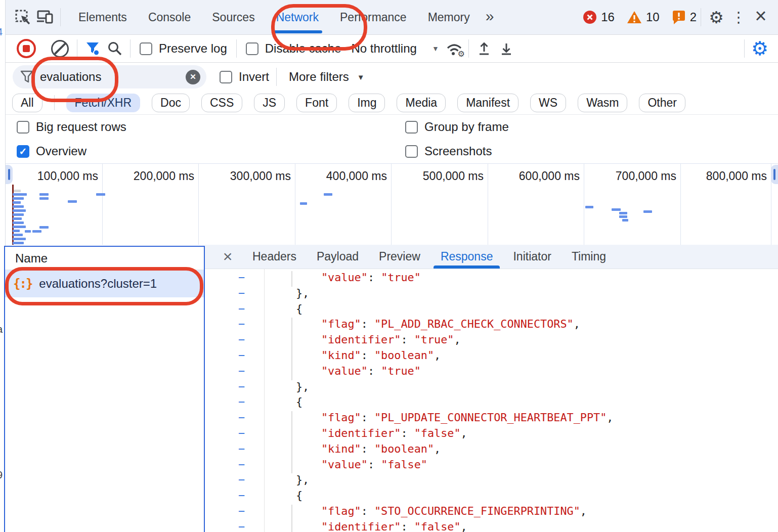  What do you see at coordinates (448, 151) in the screenshot?
I see `screenshots-checkbox: Screenshots` at bounding box center [448, 151].